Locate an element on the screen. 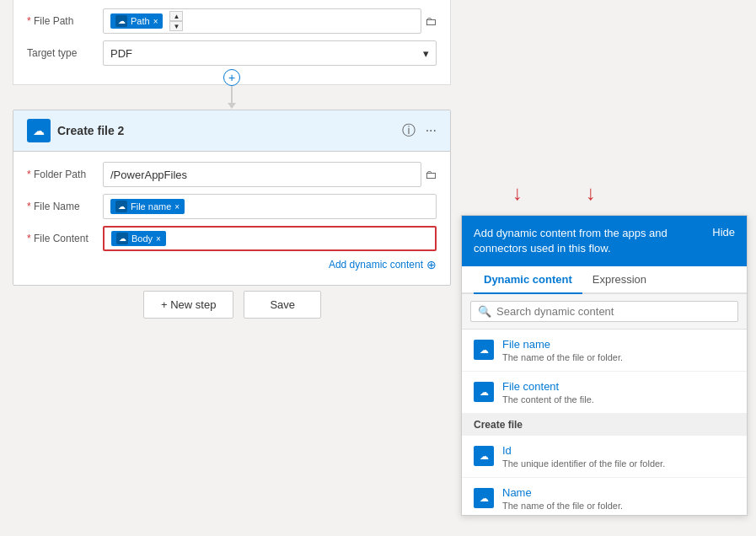 This screenshot has height=536, width=756. step-connector: + is located at coordinates (232, 89).